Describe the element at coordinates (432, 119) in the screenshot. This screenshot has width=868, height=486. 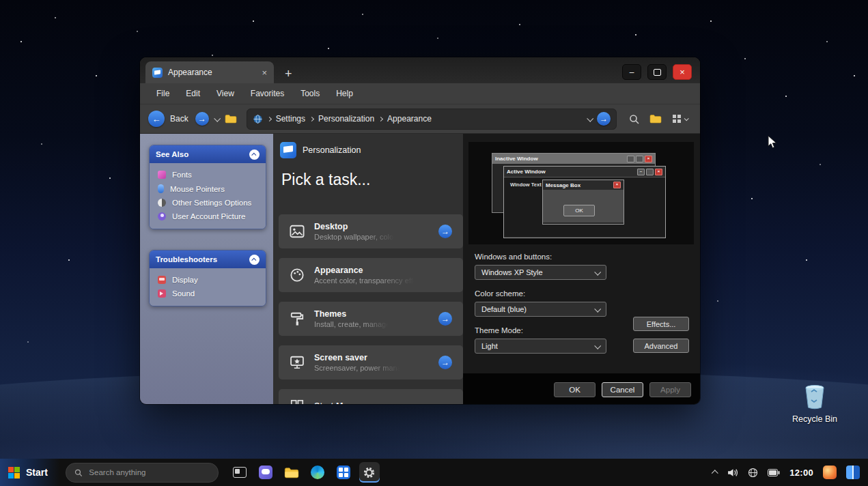
I see `address-bar: Settings Personalization Appearance →` at that location.